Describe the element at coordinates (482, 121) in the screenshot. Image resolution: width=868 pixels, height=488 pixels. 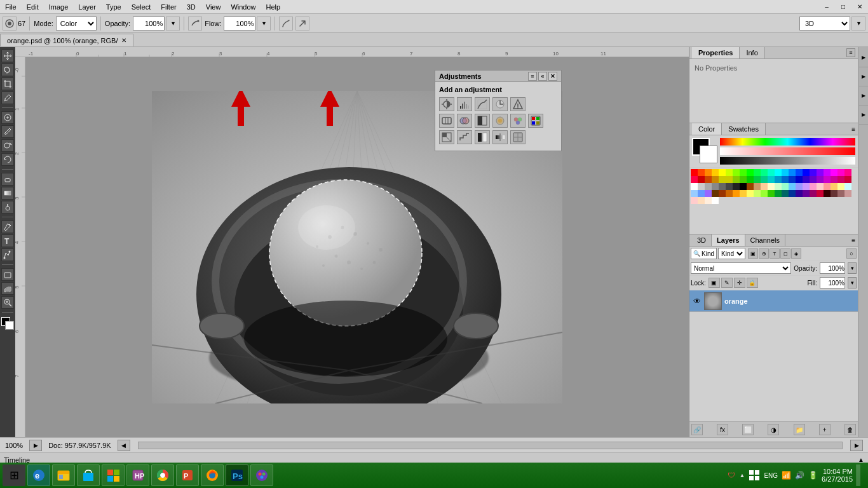
I see `adj-bw` at that location.